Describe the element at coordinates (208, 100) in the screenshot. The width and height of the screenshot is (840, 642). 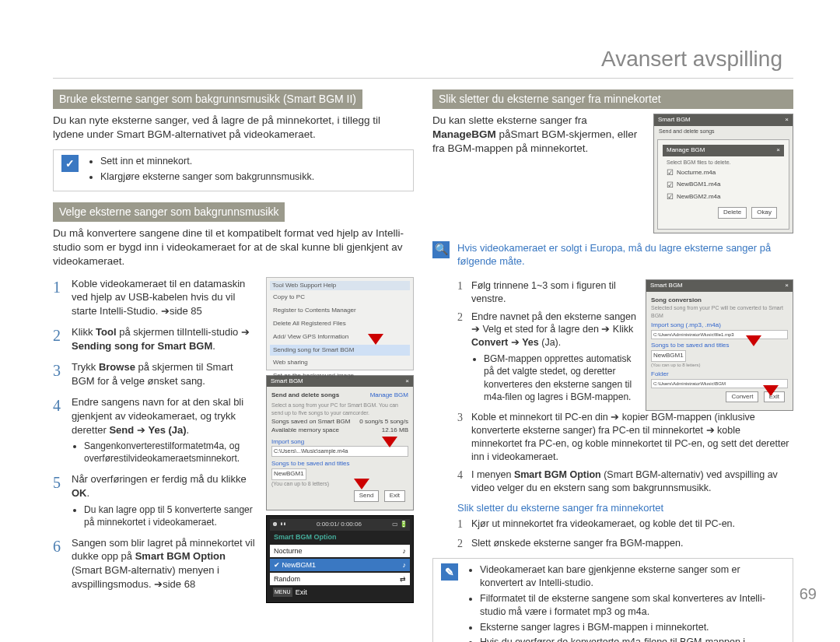
I see `section-heading-smart-bgm: Bruke eksterne sanger som bakgrunnsmusik…` at that location.